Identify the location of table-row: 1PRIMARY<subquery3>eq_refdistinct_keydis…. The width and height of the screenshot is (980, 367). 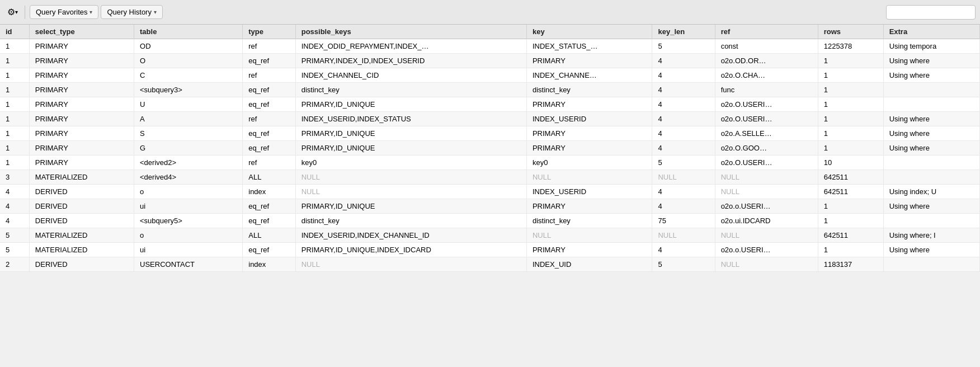
(490, 90).